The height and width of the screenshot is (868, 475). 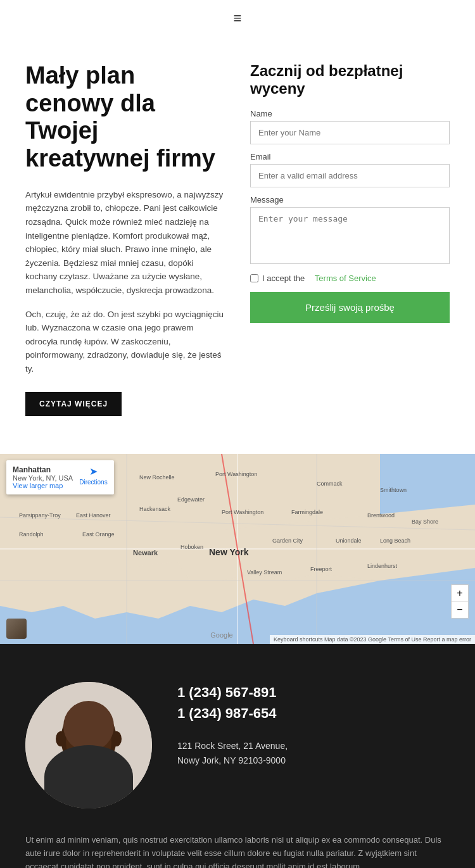 I want to click on message-label: Message, so click(x=350, y=200).